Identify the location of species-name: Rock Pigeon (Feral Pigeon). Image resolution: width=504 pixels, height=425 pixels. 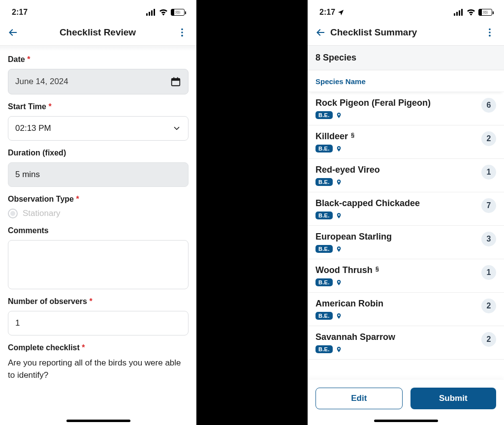
(373, 103).